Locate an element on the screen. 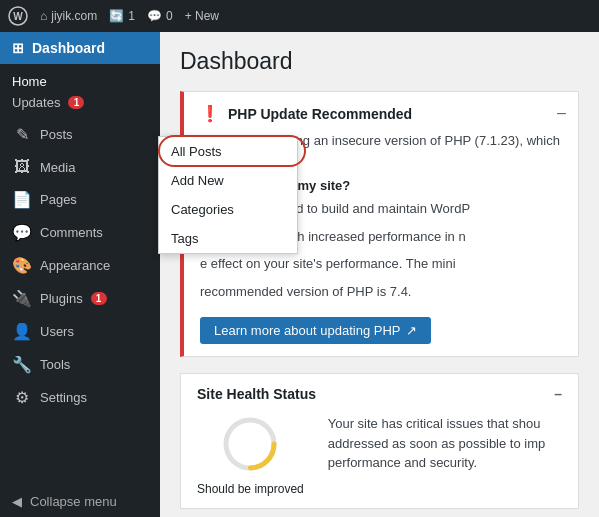 Image resolution: width=599 pixels, height=517 pixels. php-notice-header: ❗ PHP Update Recommended is located at coordinates (381, 114).